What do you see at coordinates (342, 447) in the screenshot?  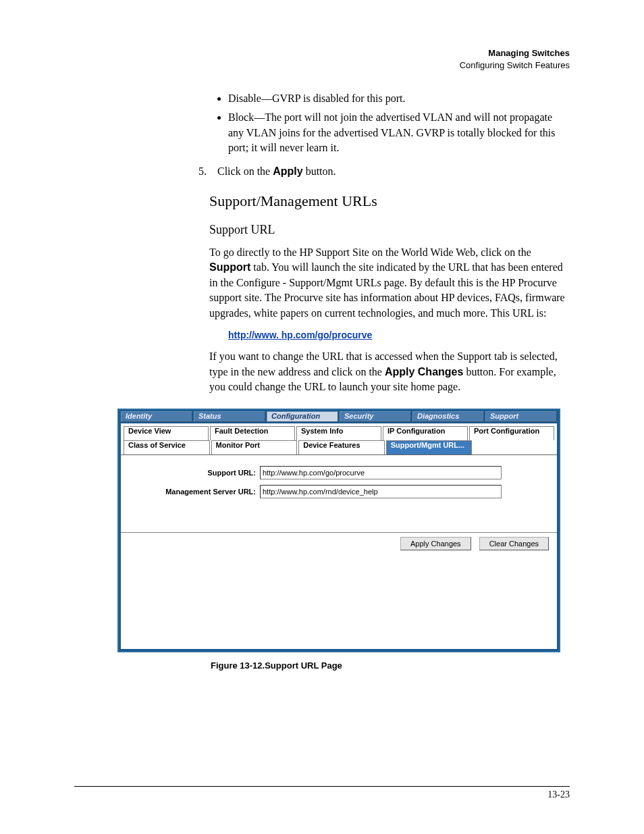 I see `subtab-device-features: Device Features` at bounding box center [342, 447].